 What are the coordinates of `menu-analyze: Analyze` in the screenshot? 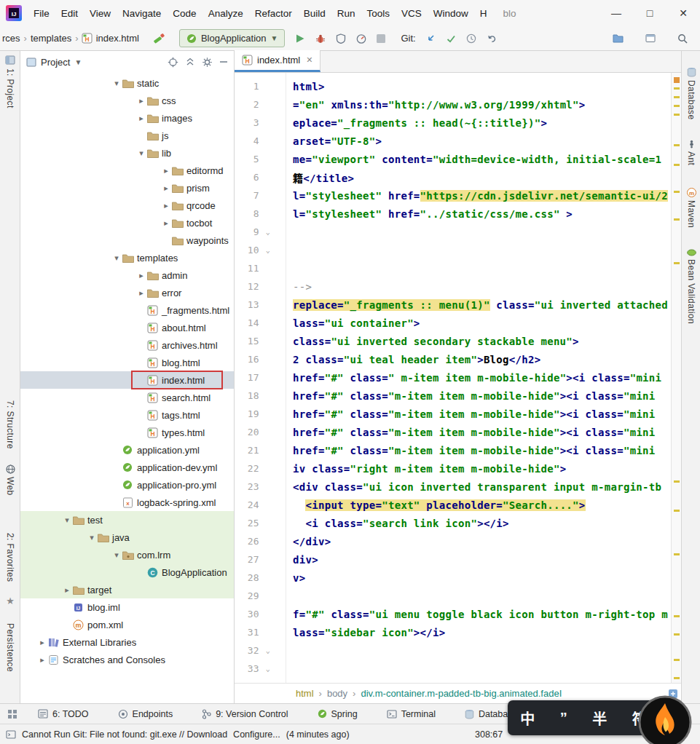 It's located at (226, 13).